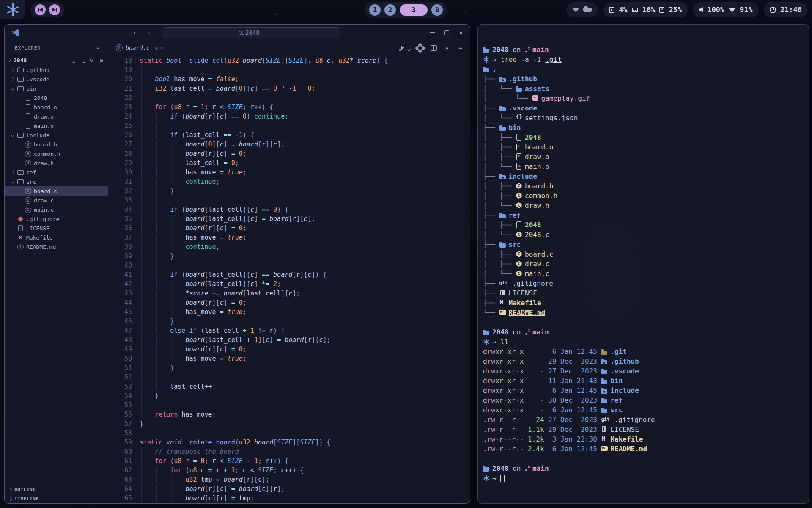 The width and height of the screenshot is (812, 508). What do you see at coordinates (447, 33) in the screenshot?
I see `maximize-button` at bounding box center [447, 33].